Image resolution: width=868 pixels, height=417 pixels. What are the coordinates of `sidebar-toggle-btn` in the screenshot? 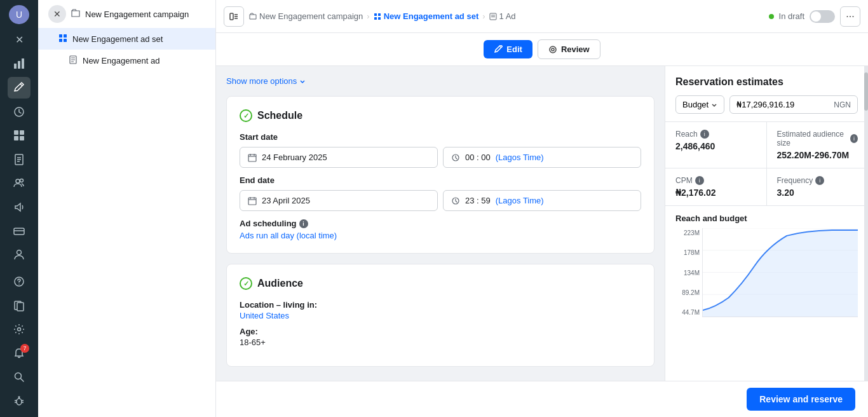 It's located at (234, 17).